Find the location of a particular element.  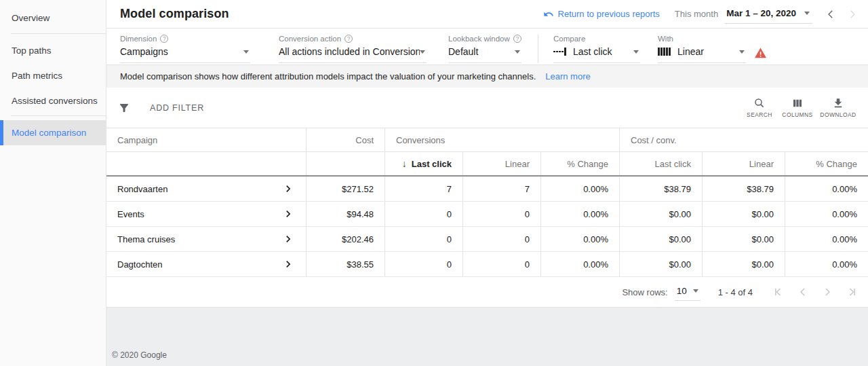

lookback-window-filter: Lookback window ? Default is located at coordinates (485, 48).